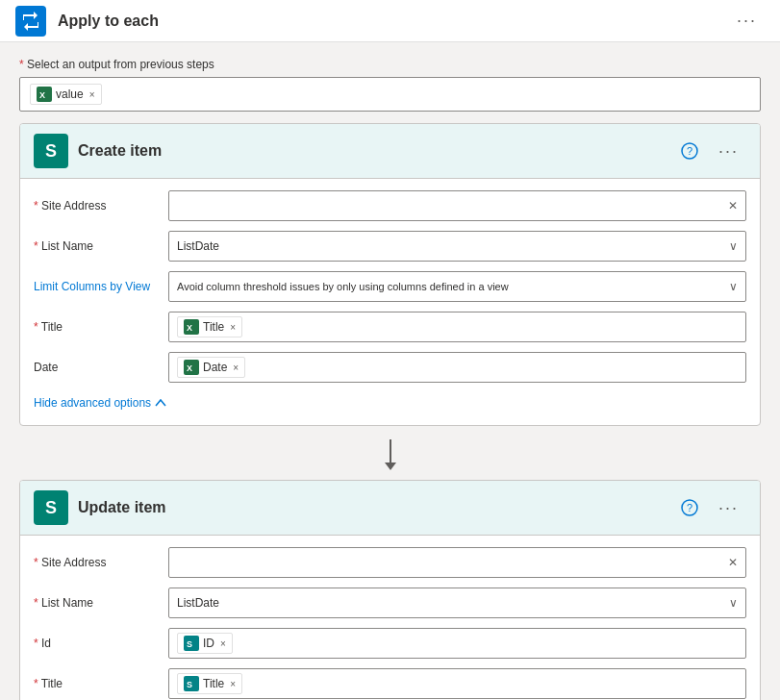  I want to click on apply-to-each-header: Apply to each ···, so click(390, 21).